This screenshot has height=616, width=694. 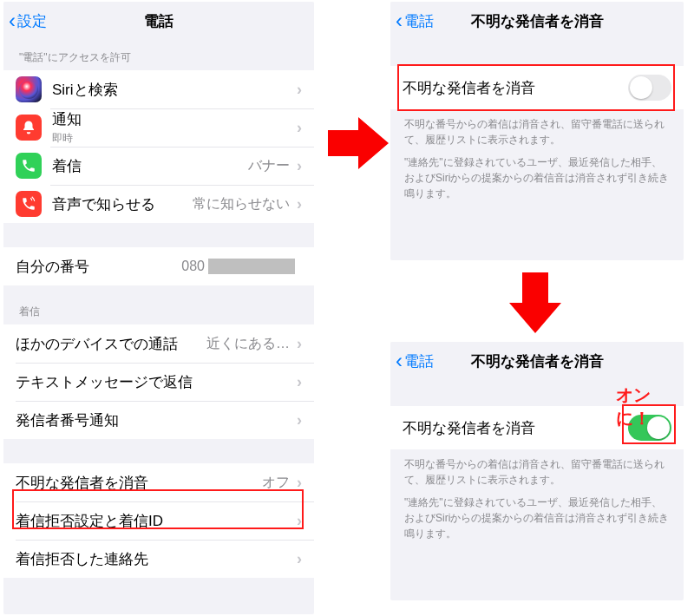 What do you see at coordinates (156, 382) in the screenshot?
I see `cell-label: テキストメッセージで返信` at bounding box center [156, 382].